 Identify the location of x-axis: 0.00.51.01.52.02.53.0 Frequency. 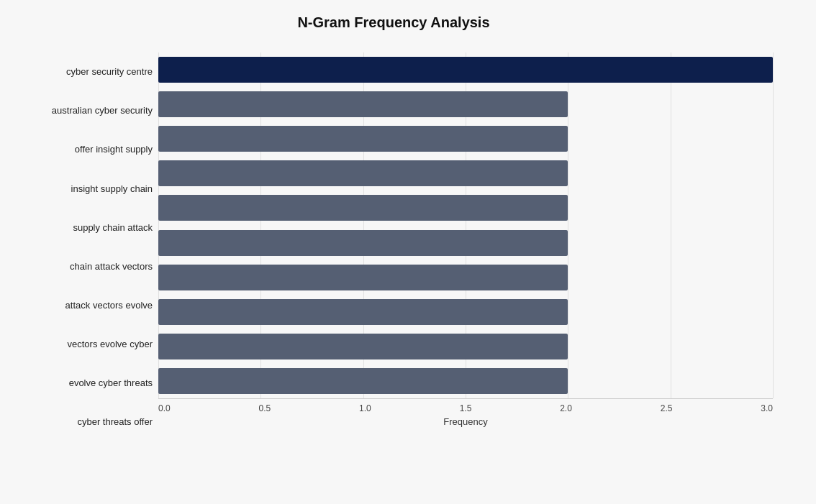
(466, 420).